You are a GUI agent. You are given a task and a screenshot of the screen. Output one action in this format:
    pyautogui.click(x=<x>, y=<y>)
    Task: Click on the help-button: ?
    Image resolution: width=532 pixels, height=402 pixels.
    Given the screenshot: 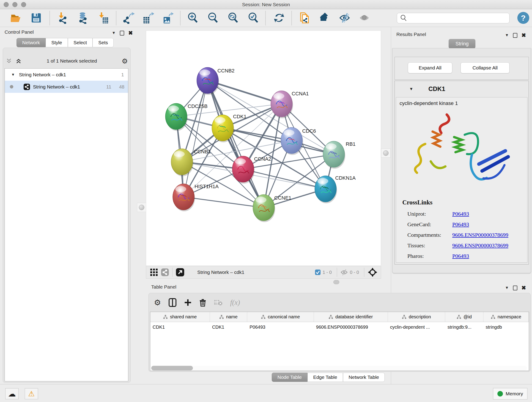 What is the action you would take?
    pyautogui.click(x=523, y=18)
    